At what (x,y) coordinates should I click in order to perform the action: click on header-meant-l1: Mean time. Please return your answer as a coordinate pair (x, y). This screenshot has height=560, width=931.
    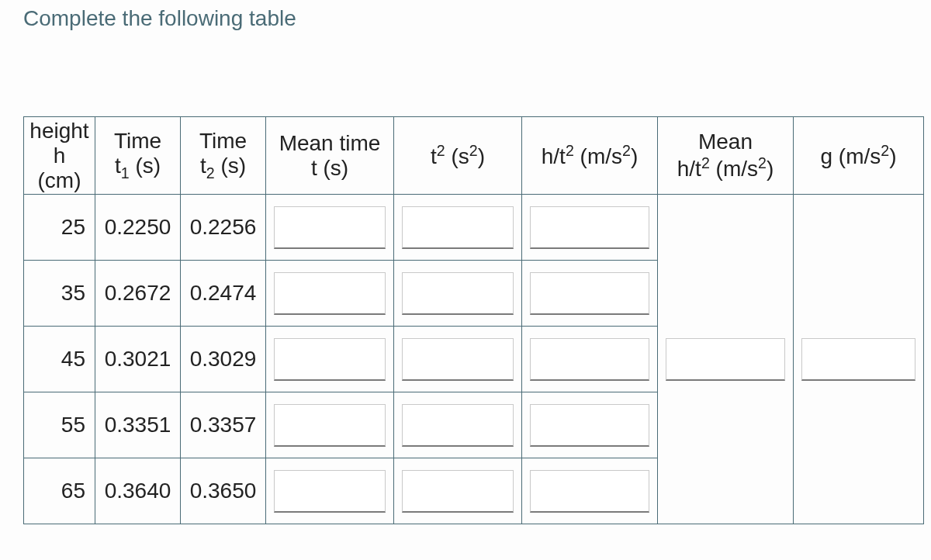
    Looking at the image, I should click on (331, 143).